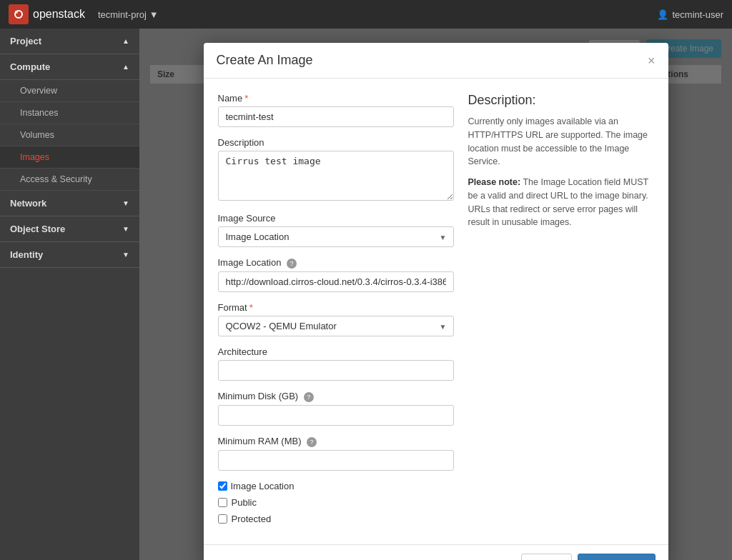 The width and height of the screenshot is (732, 560). Describe the element at coordinates (223, 519) in the screenshot. I see `protected-checkbox` at that location.